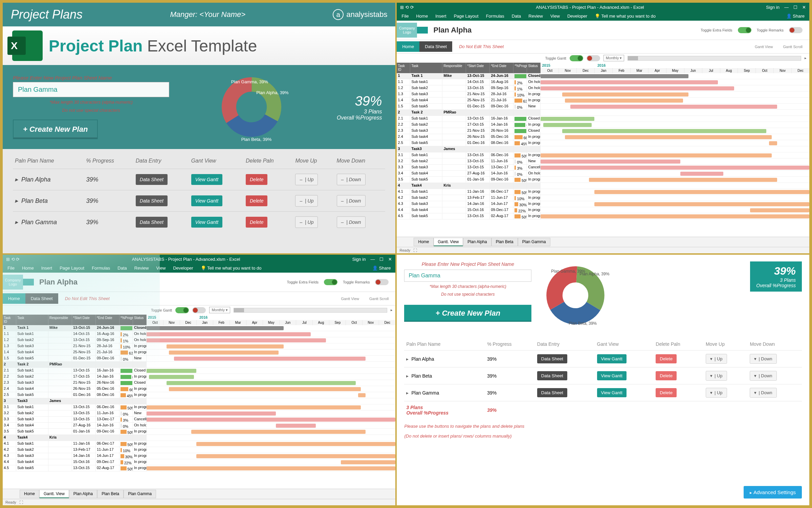 Image resolution: width=812 pixels, height=508 pixels. What do you see at coordinates (577, 16) in the screenshot?
I see `ribbon-tab: Developer` at bounding box center [577, 16].